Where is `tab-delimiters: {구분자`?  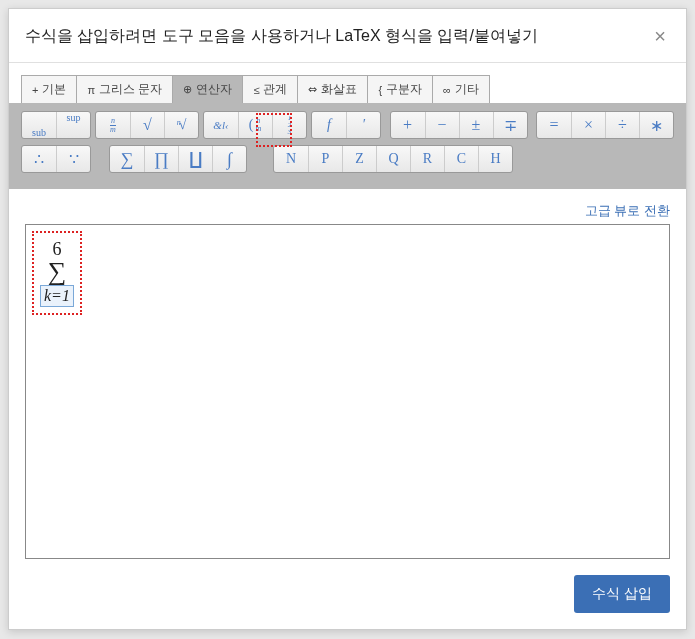
tab-delimiters: {구분자 is located at coordinates (400, 89).